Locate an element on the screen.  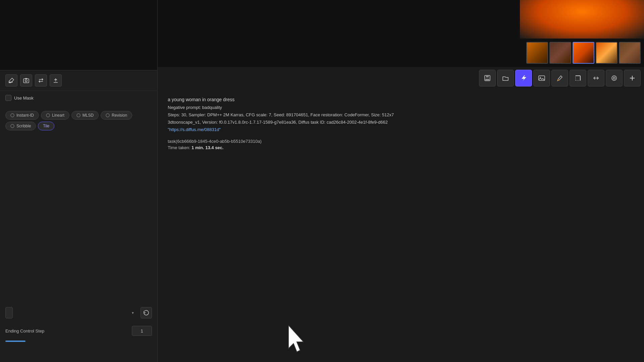
control-types: Instant-ID Lineart MLSD Revision Scribbl… is located at coordinates (78, 121).